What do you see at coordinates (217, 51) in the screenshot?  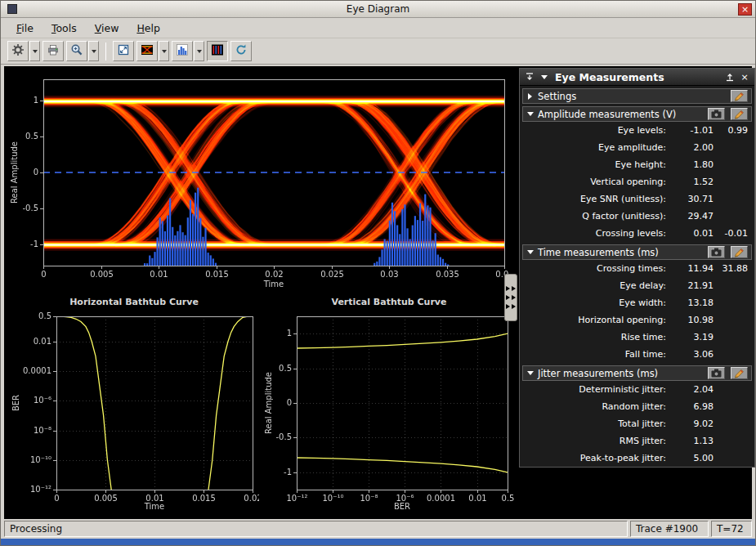 I see `eye-histogram-button` at bounding box center [217, 51].